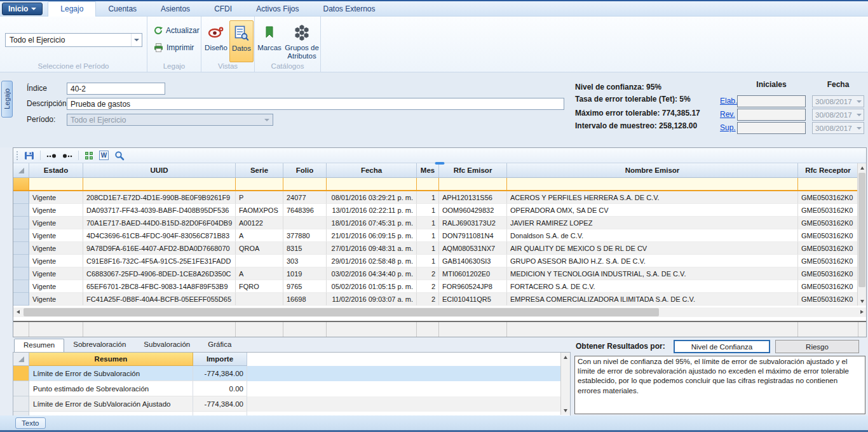 The height and width of the screenshot is (432, 868). Describe the element at coordinates (104, 155) in the screenshot. I see `word-export-icon: W` at that location.